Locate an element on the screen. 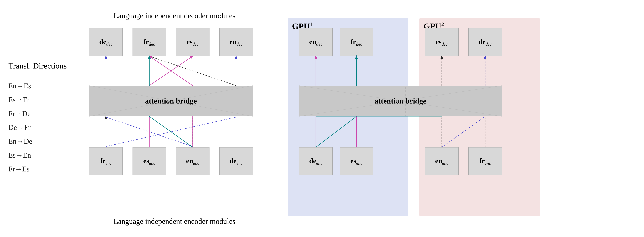 The height and width of the screenshot is (237, 644). right-fr-enc-box: frenc is located at coordinates (485, 161).